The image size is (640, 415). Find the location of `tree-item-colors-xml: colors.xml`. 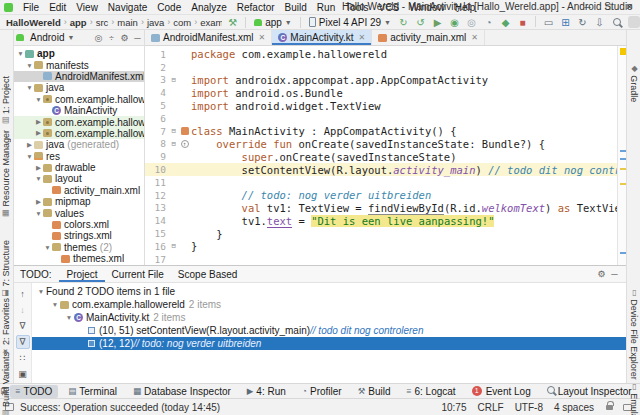

tree-item-colors-xml: colors.xml is located at coordinates (79, 224).